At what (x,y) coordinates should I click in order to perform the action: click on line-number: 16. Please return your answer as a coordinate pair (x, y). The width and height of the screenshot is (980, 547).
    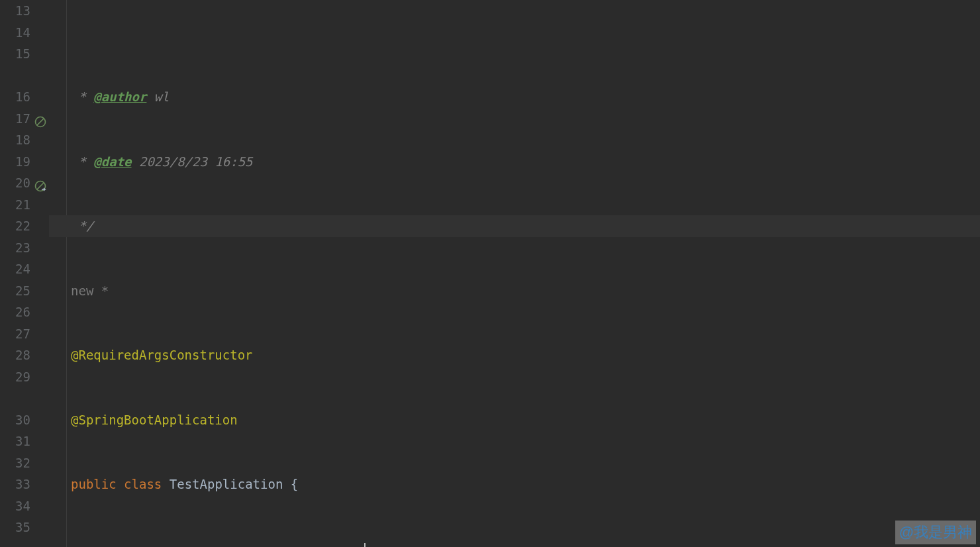
    Looking at the image, I should click on (23, 97).